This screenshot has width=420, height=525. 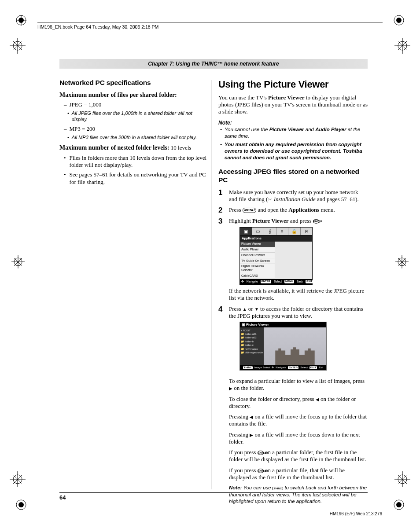 What do you see at coordinates (298, 403) in the screenshot?
I see `paragraph: To close the folder or directory, press …` at bounding box center [298, 403].